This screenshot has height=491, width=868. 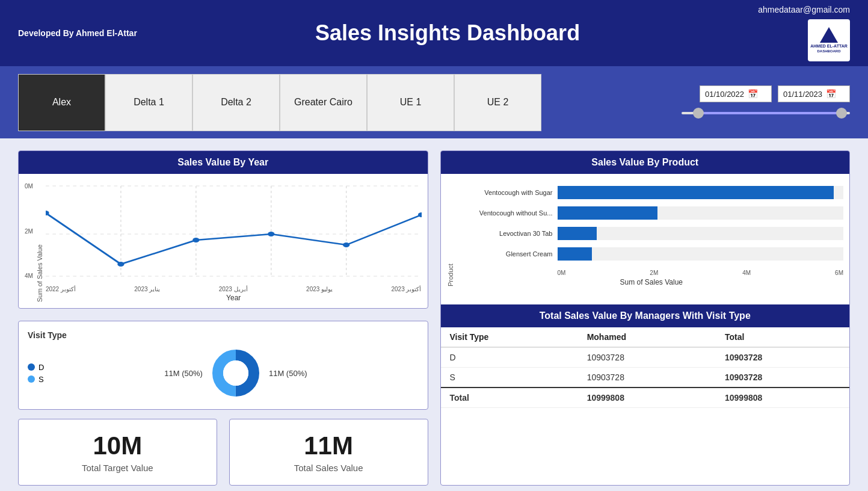 I want to click on page-title: Sales Insights Dashboard, so click(x=448, y=33).